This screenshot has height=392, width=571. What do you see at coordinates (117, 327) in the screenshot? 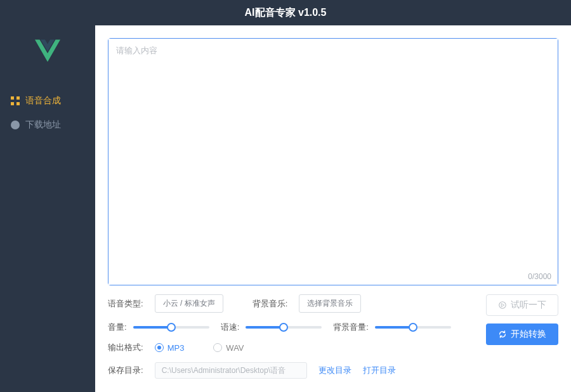
I see `volume-label: 音量:` at bounding box center [117, 327].